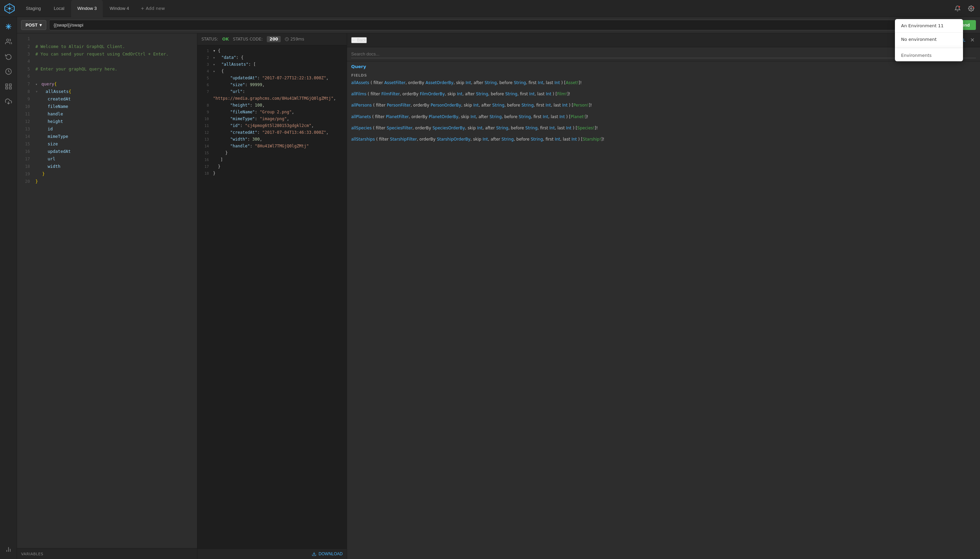 This screenshot has height=559, width=980. Describe the element at coordinates (272, 297) in the screenshot. I see `response-content: 1 ▾ { 2 ▾ "data": { 3 ▾ "allAssets": [ 4…` at that location.